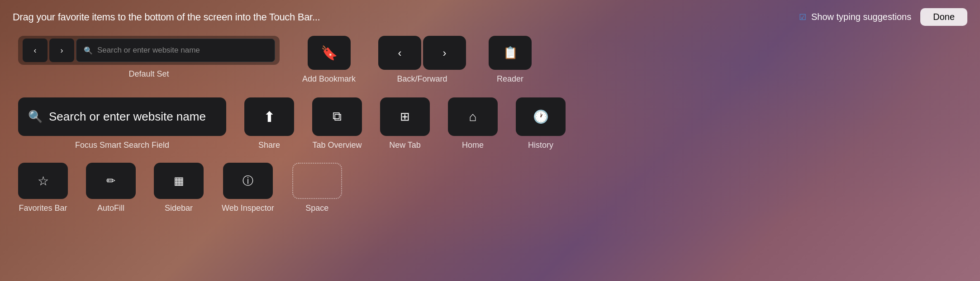 The width and height of the screenshot is (980, 281). I want to click on share-button: ⬆, so click(269, 117).